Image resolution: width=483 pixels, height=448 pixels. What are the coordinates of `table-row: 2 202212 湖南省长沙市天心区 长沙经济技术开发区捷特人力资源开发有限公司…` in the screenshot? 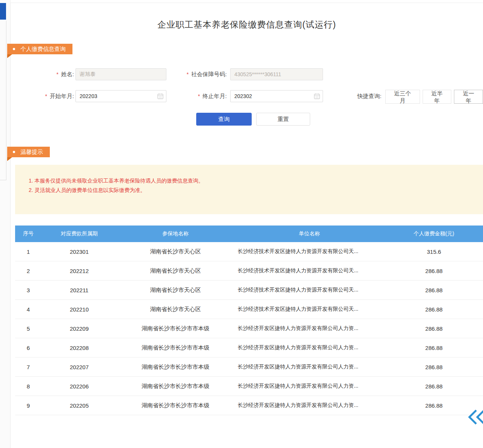 It's located at (249, 271).